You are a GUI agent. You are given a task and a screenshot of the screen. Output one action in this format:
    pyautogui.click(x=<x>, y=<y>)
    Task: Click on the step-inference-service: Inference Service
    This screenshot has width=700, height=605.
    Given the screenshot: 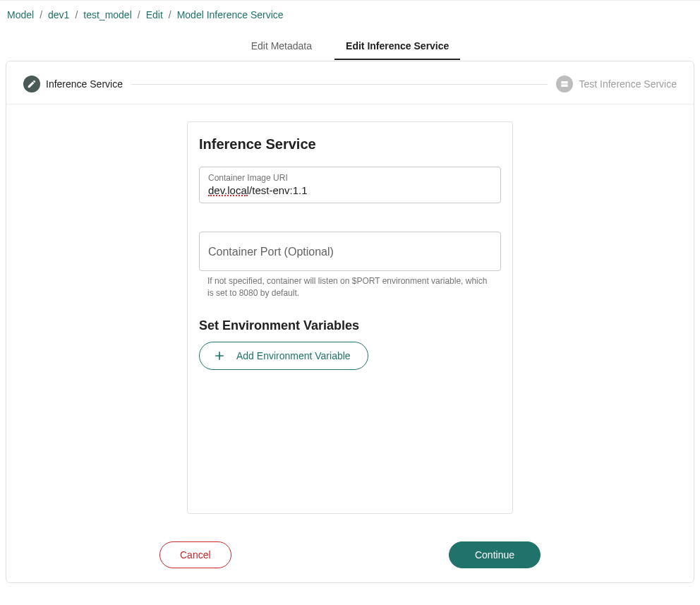 What is the action you would take?
    pyautogui.click(x=73, y=84)
    